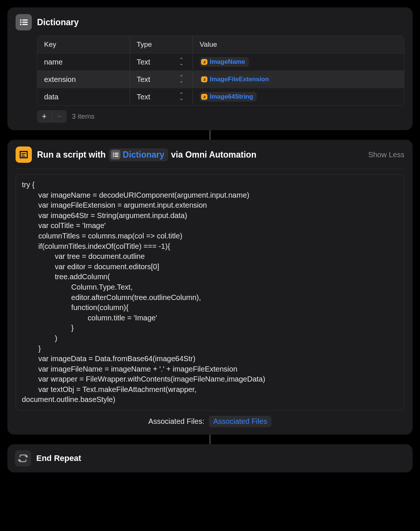 The width and height of the screenshot is (420, 531). What do you see at coordinates (236, 79) in the screenshot?
I see `variable-token: x ImageFileExtension` at bounding box center [236, 79].